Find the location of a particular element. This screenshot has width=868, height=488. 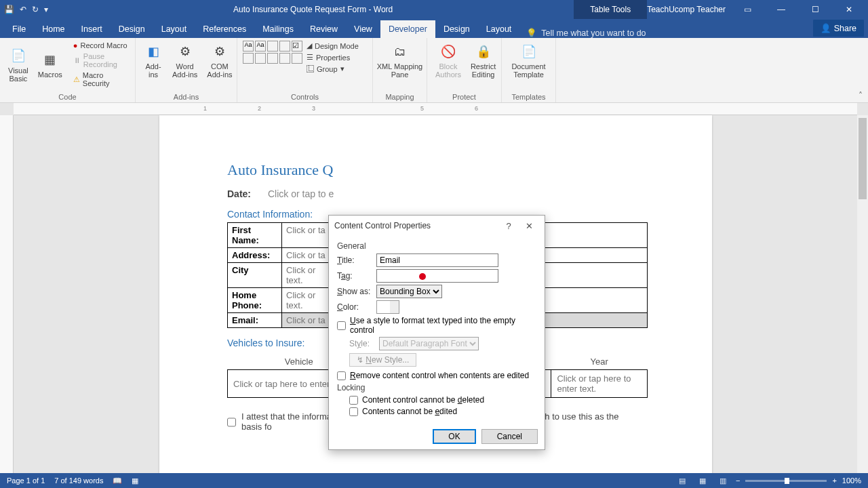

tab-mailings: Mailings is located at coordinates (278, 29).